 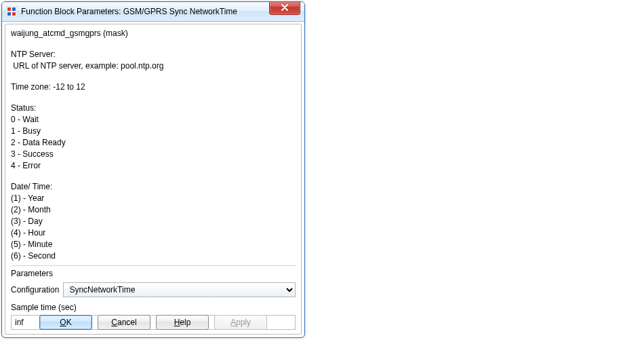 What do you see at coordinates (285, 7) in the screenshot?
I see `close-icon` at bounding box center [285, 7].